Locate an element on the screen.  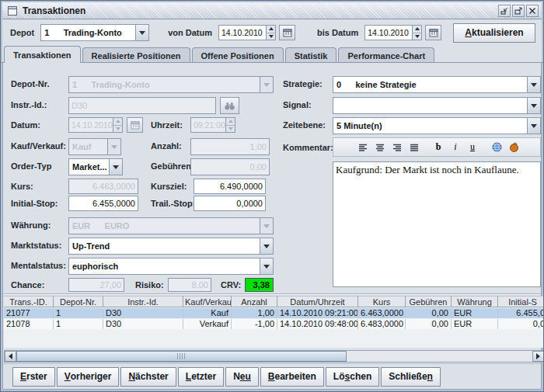
bis-datum-spinner is located at coordinates (417, 33).